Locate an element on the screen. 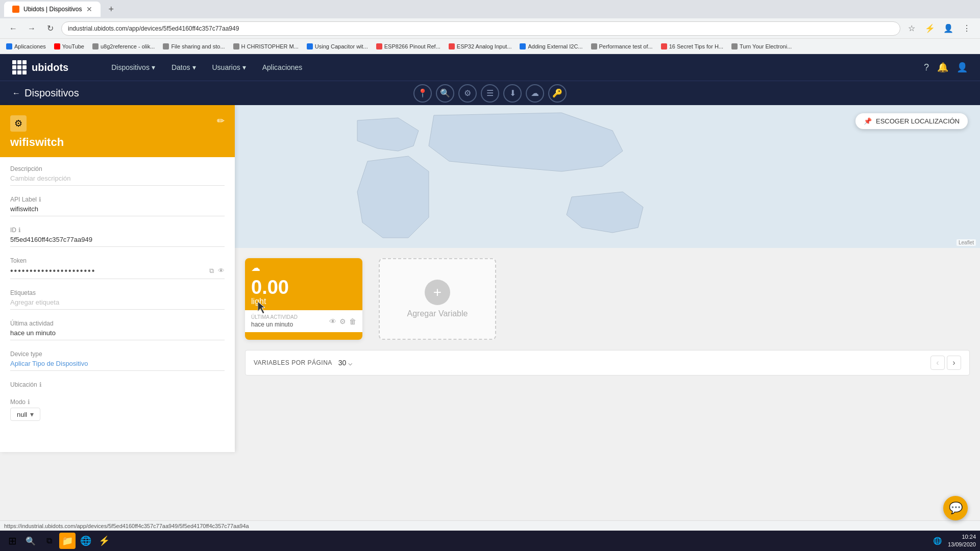  bookmark-esp32: ESP32 Analog Input... is located at coordinates (480, 46).